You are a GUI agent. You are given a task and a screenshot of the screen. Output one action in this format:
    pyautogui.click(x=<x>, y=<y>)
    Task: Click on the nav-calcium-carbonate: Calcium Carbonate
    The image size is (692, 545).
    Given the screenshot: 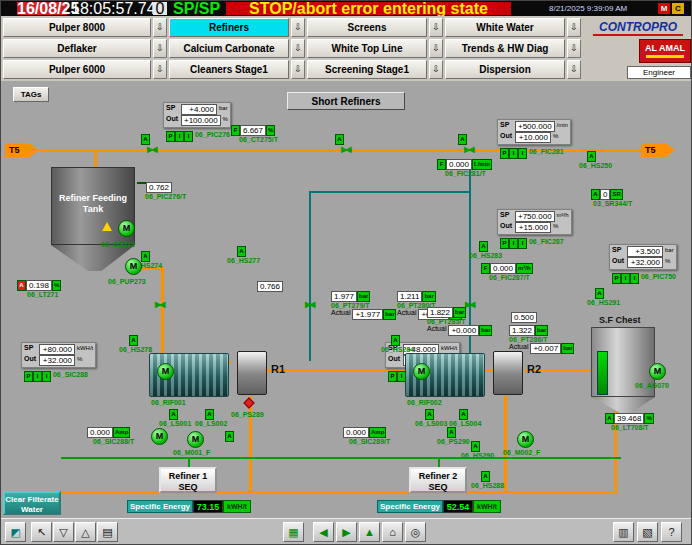 What is the action you would take?
    pyautogui.click(x=229, y=48)
    